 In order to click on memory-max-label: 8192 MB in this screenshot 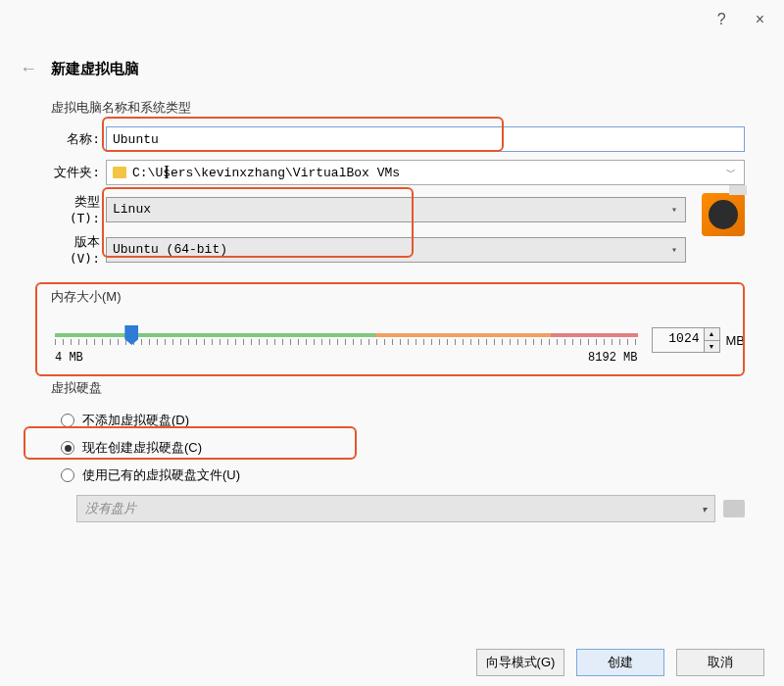, I will do `click(612, 358)`.